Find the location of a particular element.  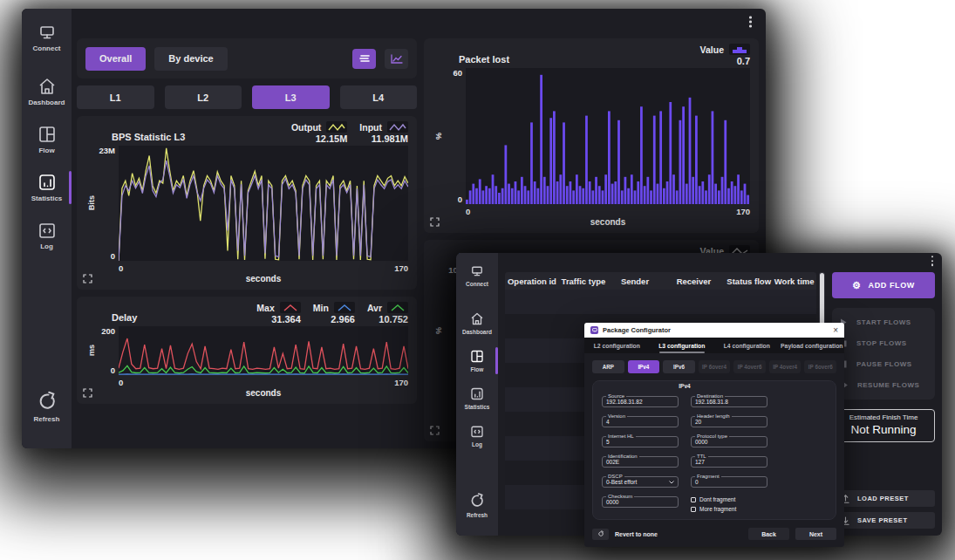

tab-l3: L3 is located at coordinates (291, 98).